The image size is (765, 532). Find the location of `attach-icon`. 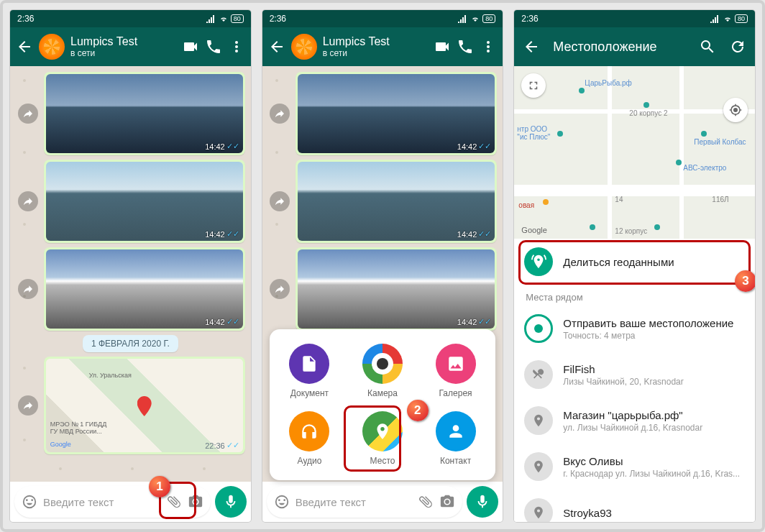

attach-icon is located at coordinates (426, 502).